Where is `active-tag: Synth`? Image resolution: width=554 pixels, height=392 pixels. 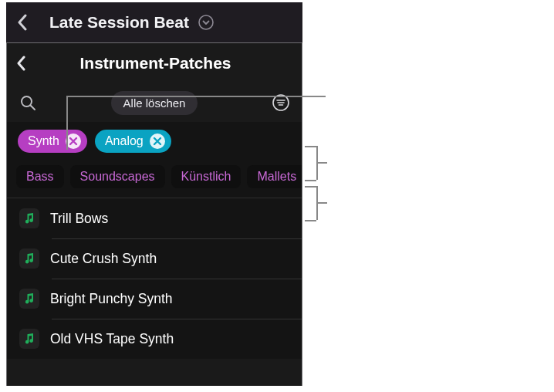
active-tag: Synth is located at coordinates (52, 141).